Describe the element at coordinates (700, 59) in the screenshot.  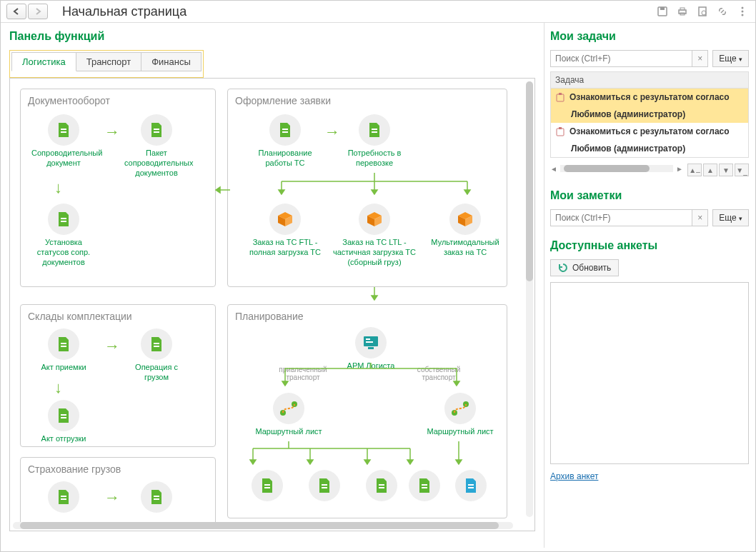
I see `tasks-search-clear: ×` at that location.